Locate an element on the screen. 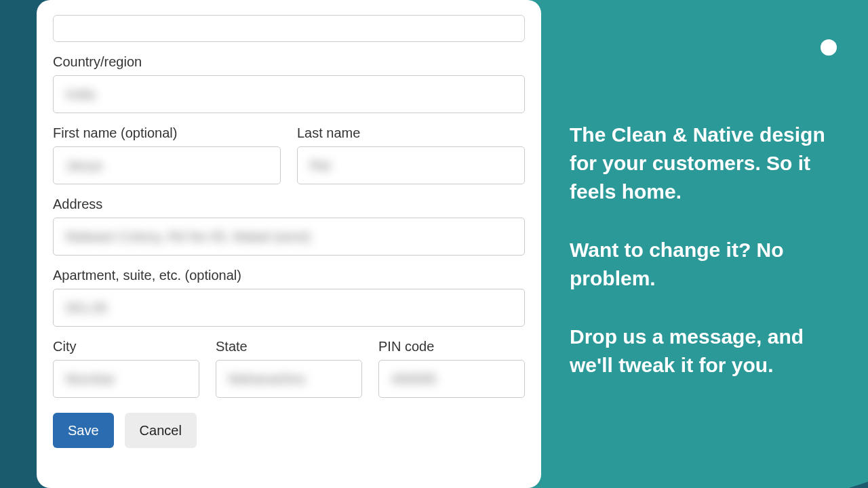 Image resolution: width=868 pixels, height=488 pixels. last-name-value: Rai is located at coordinates (320, 165).